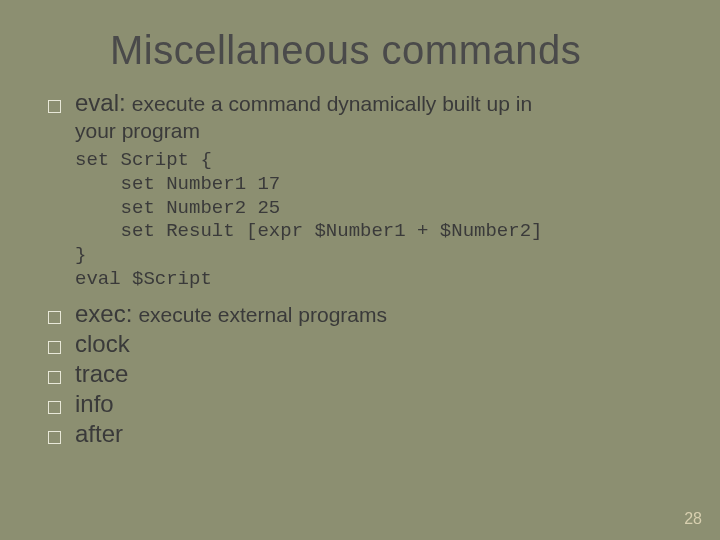 Image resolution: width=720 pixels, height=540 pixels. I want to click on eval-description-part2: your program, so click(374, 131).